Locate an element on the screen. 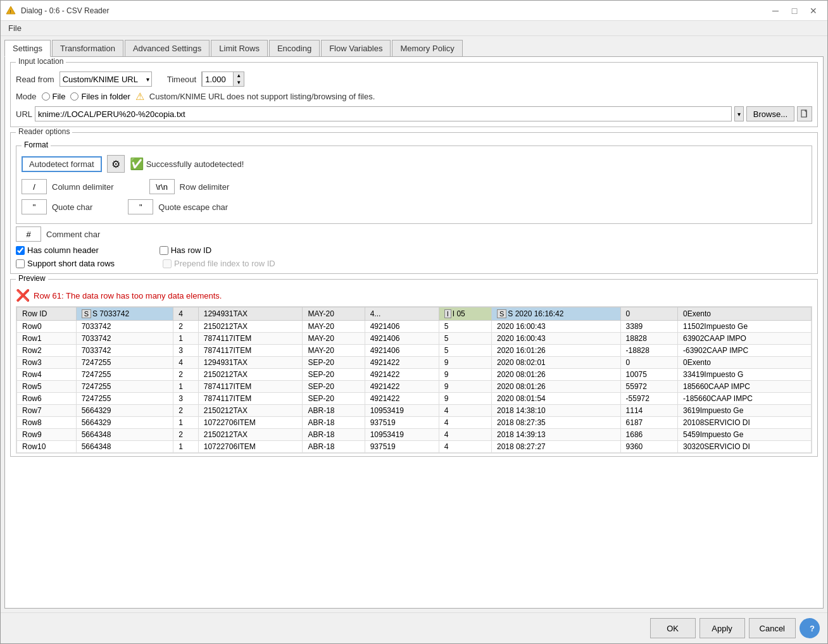  autodetect-success: ✅ Successfully autodetected! is located at coordinates (187, 164).